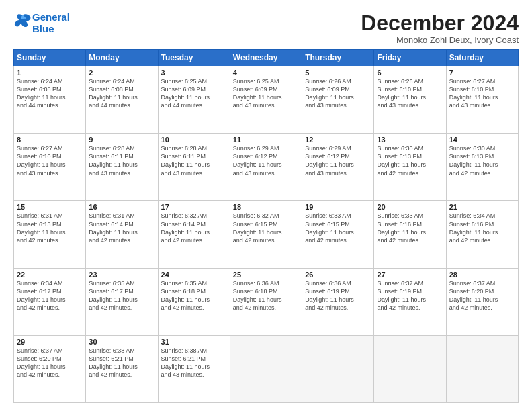 This screenshot has width=532, height=411. Describe the element at coordinates (50, 207) in the screenshot. I see `day-number: 15` at that location.